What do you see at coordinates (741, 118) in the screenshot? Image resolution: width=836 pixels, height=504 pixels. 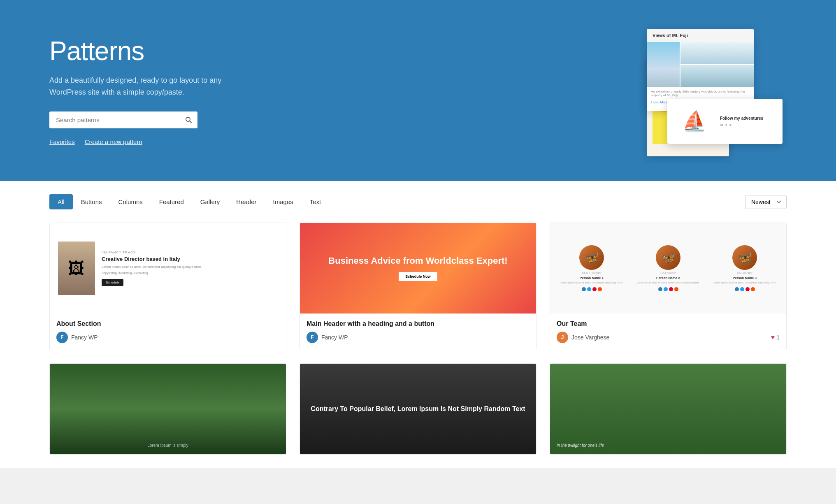 I see `ship-card-title: Follow my adventures` at bounding box center [741, 118].